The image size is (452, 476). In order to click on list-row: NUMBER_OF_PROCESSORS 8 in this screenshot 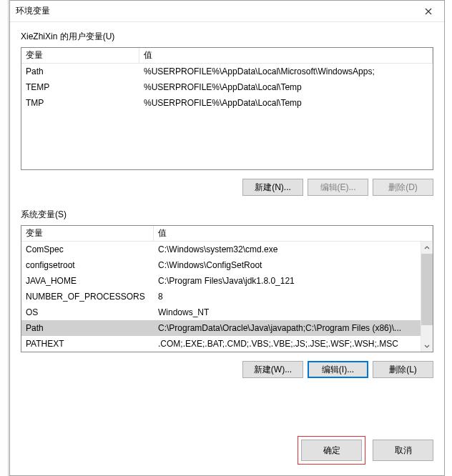, I will do `click(227, 297)`.